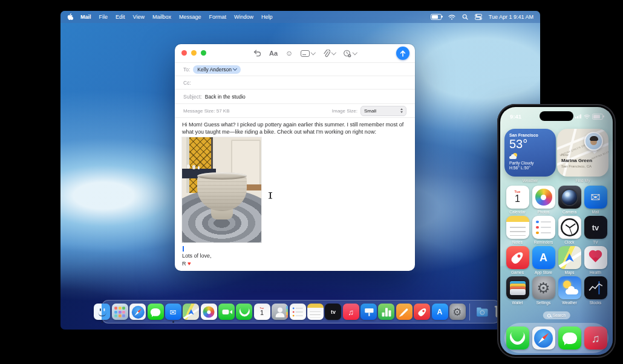 The image size is (623, 364). I want to click on dock-contacts-button, so click(279, 312).